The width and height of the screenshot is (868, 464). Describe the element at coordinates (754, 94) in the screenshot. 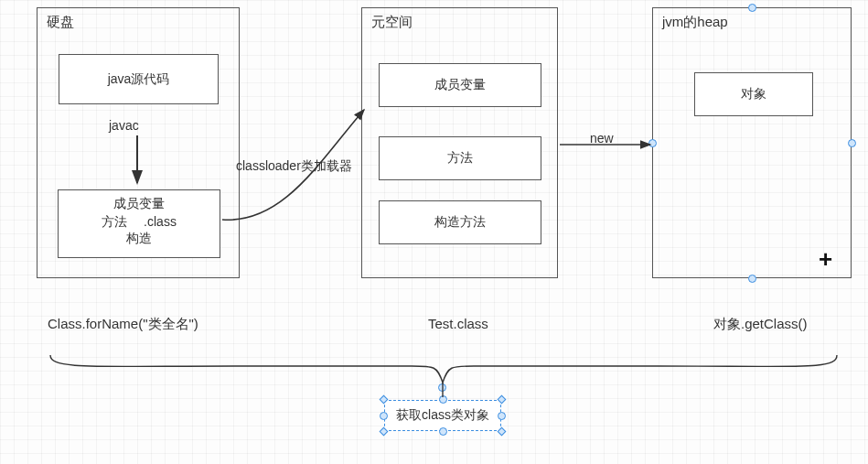

I see `box-object: 对象` at that location.